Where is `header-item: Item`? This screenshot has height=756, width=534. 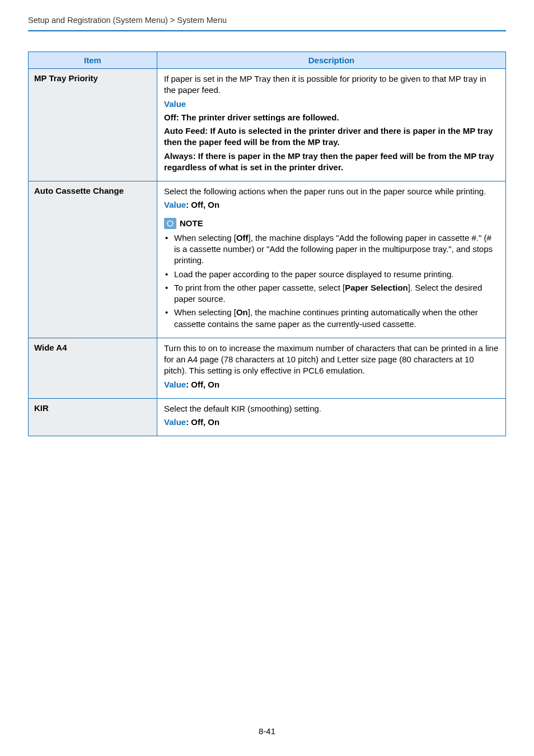
header-item: Item is located at coordinates (93, 60).